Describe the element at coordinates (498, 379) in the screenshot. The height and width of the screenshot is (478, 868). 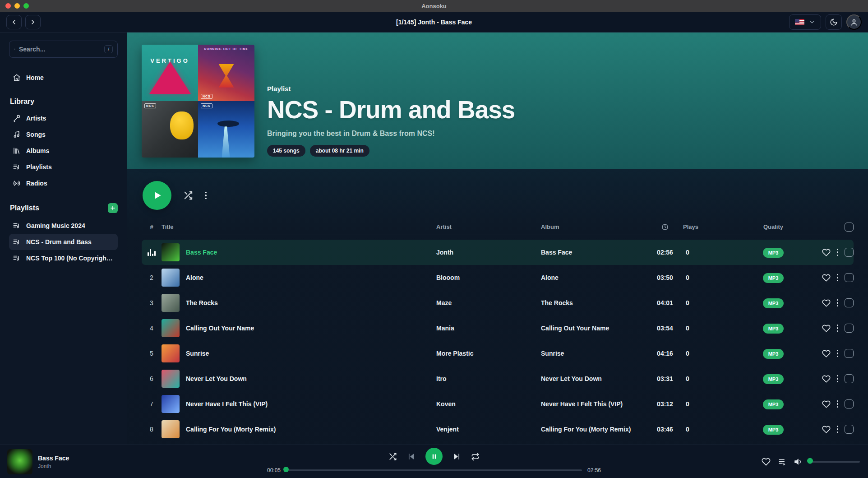
I see `track-row: 6 Never Let You Down Itro Never Let You …` at that location.